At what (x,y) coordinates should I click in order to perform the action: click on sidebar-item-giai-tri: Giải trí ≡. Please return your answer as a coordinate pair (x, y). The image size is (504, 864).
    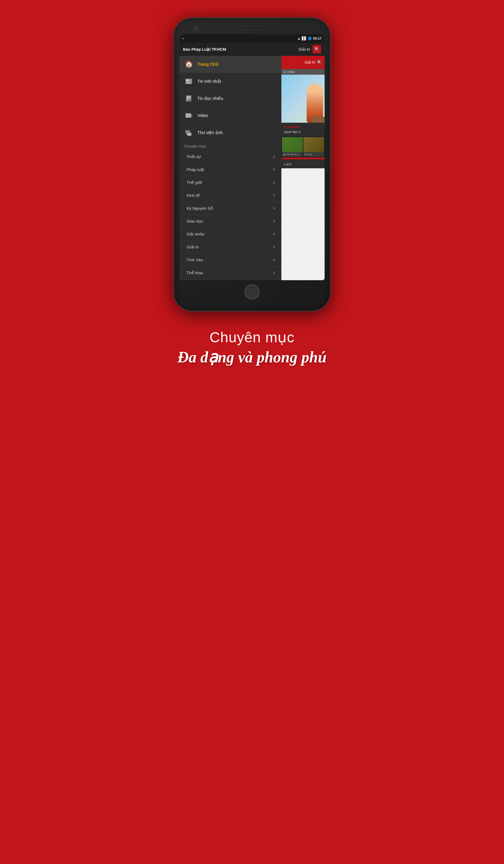
    Looking at the image, I should click on (230, 247).